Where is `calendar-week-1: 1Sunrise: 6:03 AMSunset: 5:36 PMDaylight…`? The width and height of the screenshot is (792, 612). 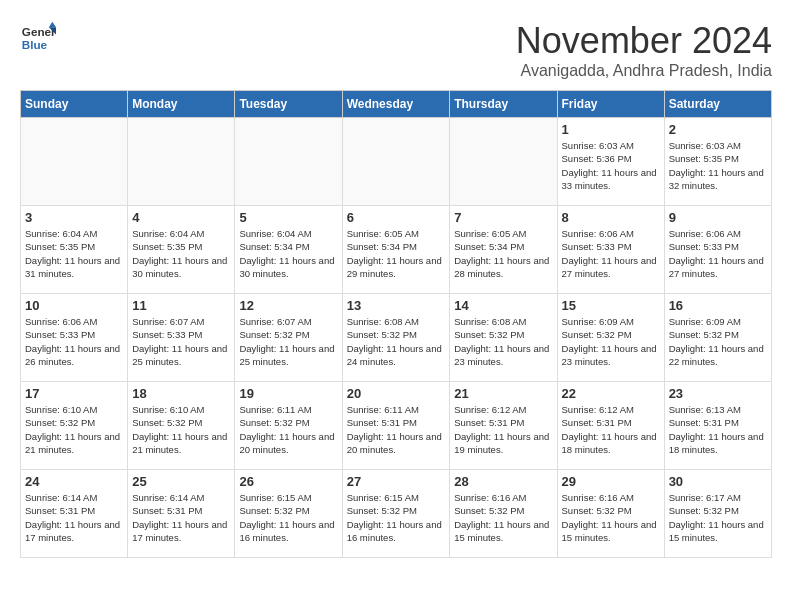 calendar-week-1: 1Sunrise: 6:03 AMSunset: 5:36 PMDaylight… is located at coordinates (396, 162).